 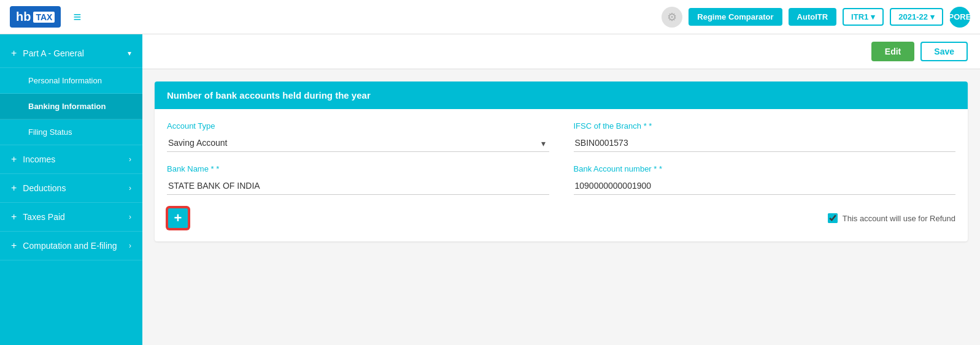 I want to click on sidebar-incomes-label: Incomes, so click(x=39, y=159).